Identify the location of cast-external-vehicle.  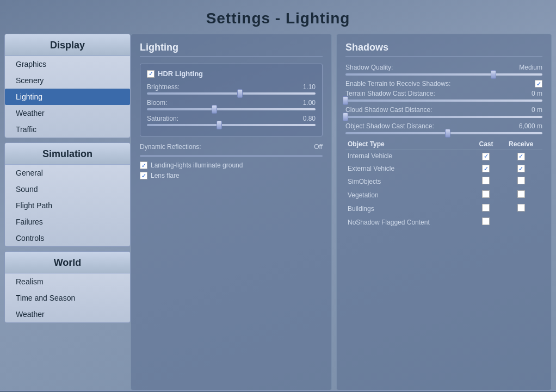
(486, 169).